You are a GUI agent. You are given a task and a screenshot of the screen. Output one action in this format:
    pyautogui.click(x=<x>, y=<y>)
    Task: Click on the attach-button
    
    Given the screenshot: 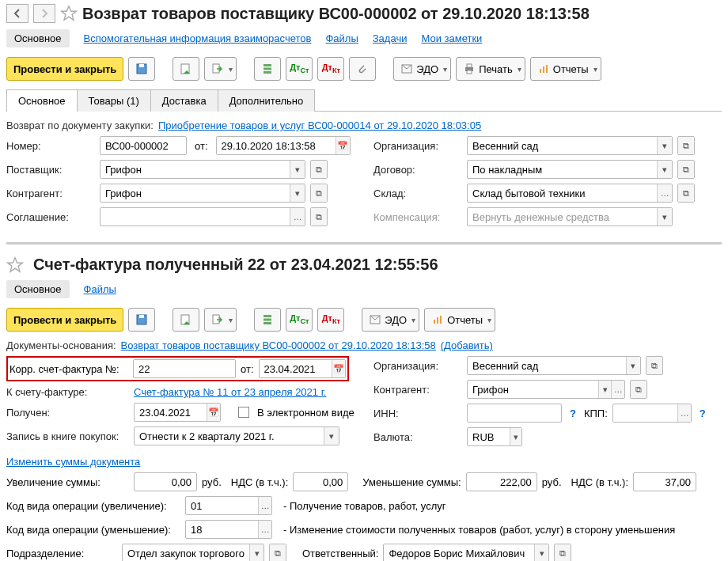 What is the action you would take?
    pyautogui.click(x=362, y=69)
    